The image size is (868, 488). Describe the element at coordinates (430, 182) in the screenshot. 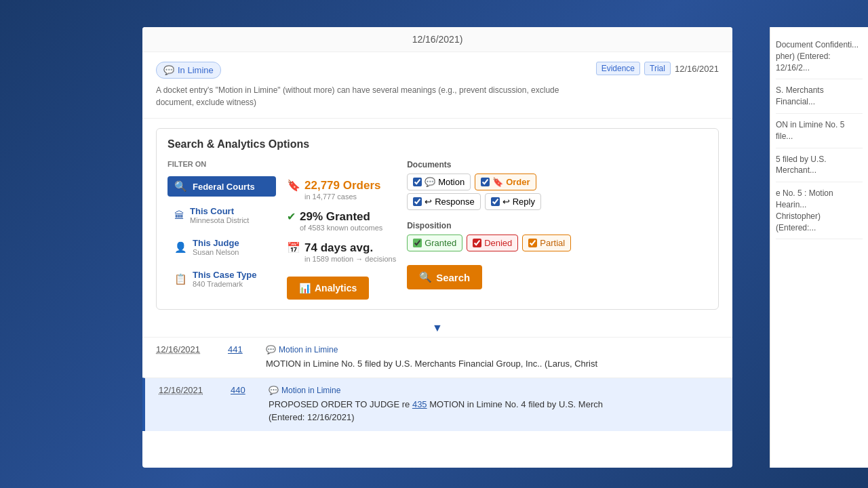

I see `doc-motion-icon: 💬` at that location.